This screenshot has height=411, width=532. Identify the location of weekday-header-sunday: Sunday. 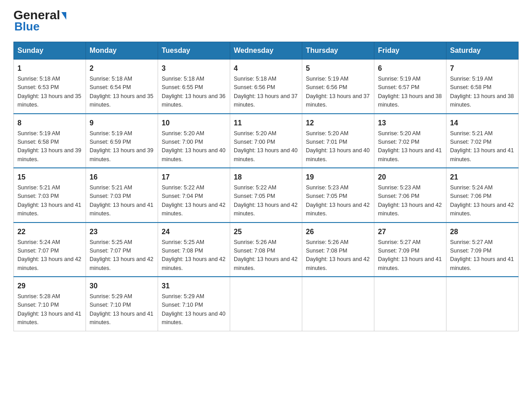
(50, 51).